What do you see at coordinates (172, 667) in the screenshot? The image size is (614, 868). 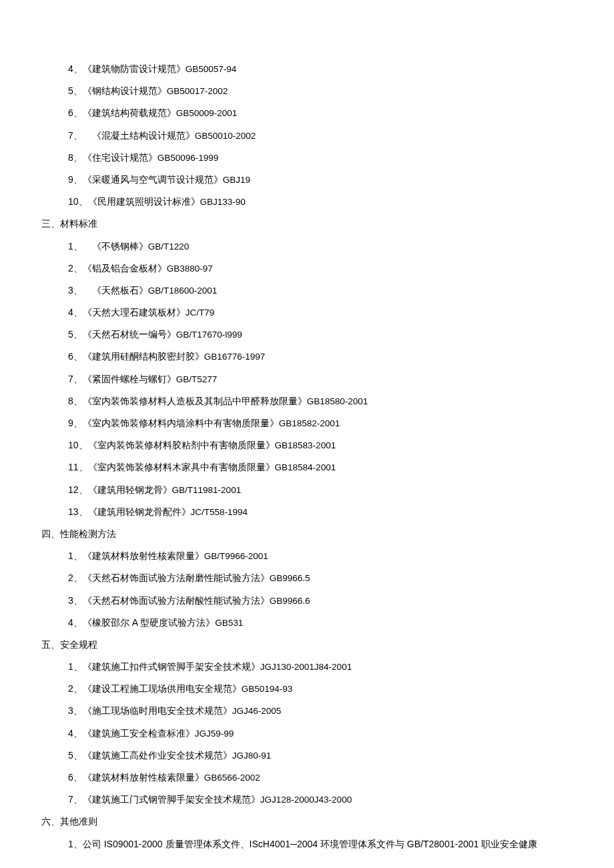 I see `item-title: 《建筑施工扣件式钢管脚手架安全技术规》` at bounding box center [172, 667].